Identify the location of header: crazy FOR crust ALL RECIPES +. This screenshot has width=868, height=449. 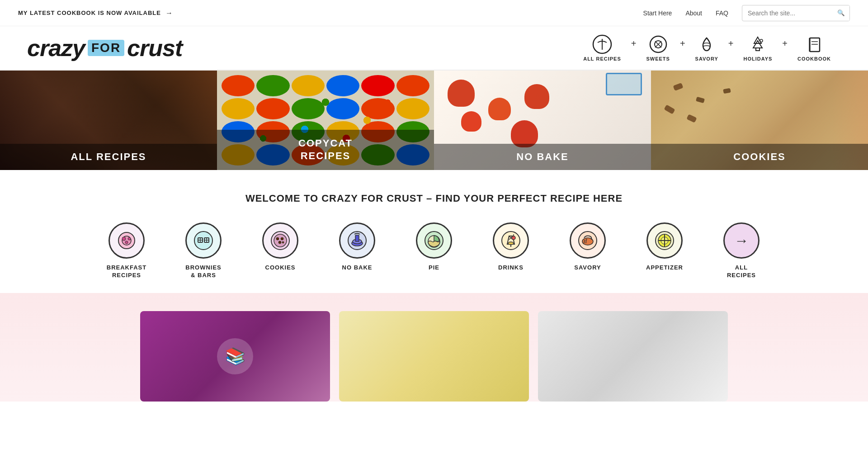
(434, 48).